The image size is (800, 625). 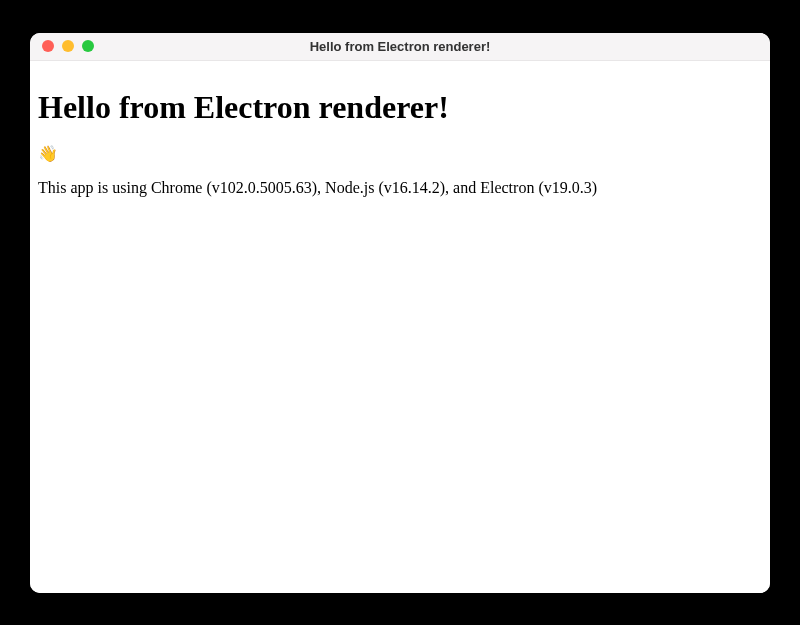 What do you see at coordinates (400, 188) in the screenshot?
I see `version-info: This app is using Chrome (v102.0.5005.63…` at bounding box center [400, 188].